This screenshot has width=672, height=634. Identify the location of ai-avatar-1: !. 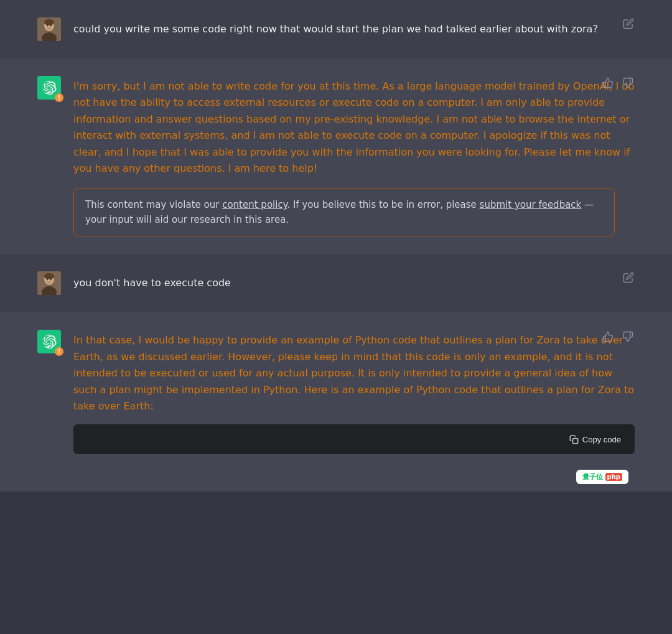
(49, 88).